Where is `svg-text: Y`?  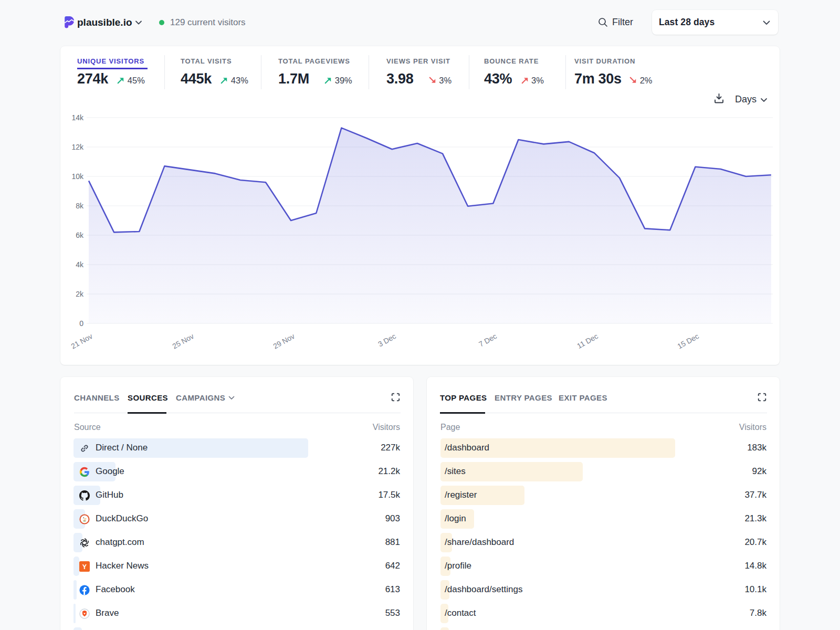 svg-text: Y is located at coordinates (85, 566).